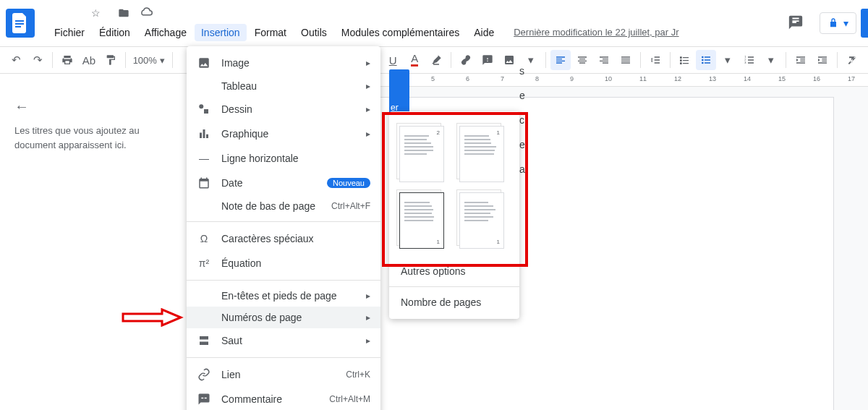 This screenshot has width=868, height=410. Describe the element at coordinates (221, 33) in the screenshot. I see `menu-insert: Insertion` at that location.